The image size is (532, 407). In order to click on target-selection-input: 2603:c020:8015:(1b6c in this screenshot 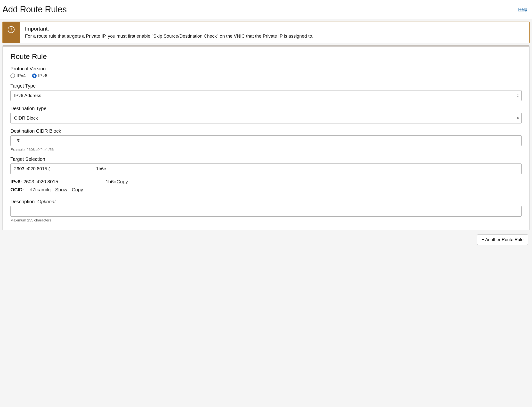, I will do `click(266, 169)`.